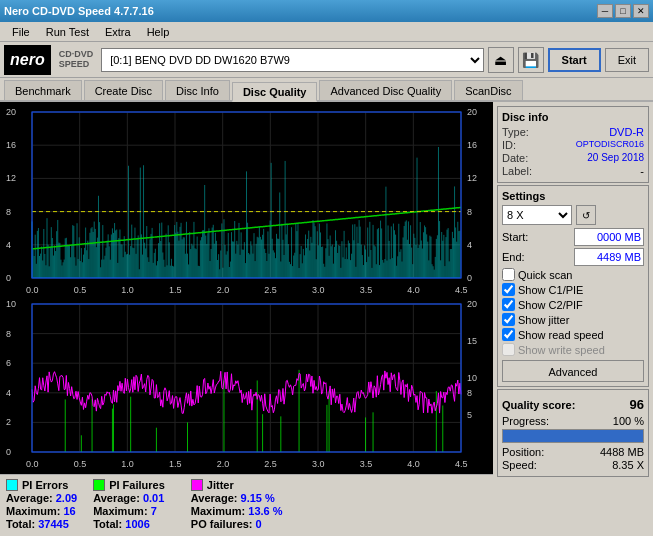 This screenshot has width=653, height=536. I want to click on end-mb-input, so click(609, 257).